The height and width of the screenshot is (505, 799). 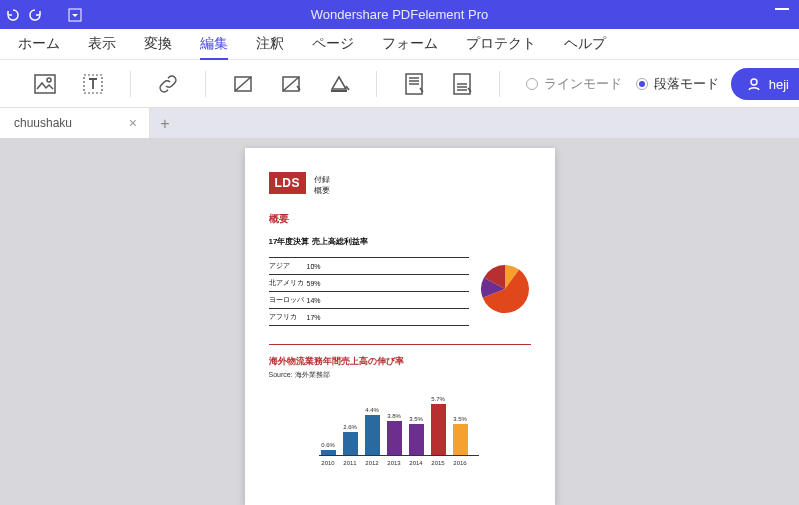 What do you see at coordinates (339, 84) in the screenshot?
I see `background-button` at bounding box center [339, 84].